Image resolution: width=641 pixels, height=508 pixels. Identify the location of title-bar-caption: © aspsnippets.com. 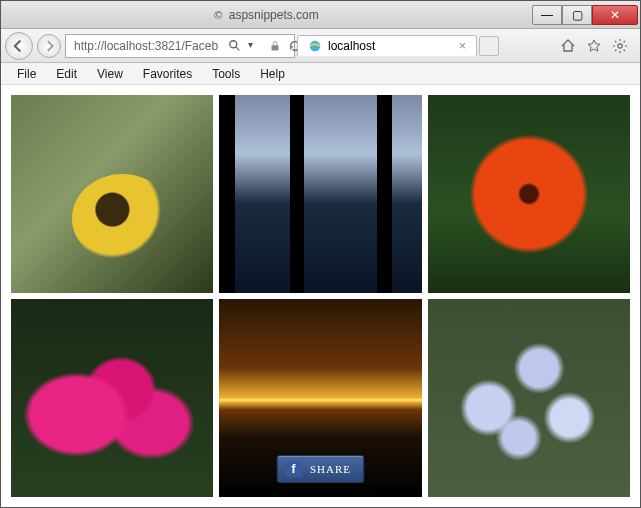
(266, 15).